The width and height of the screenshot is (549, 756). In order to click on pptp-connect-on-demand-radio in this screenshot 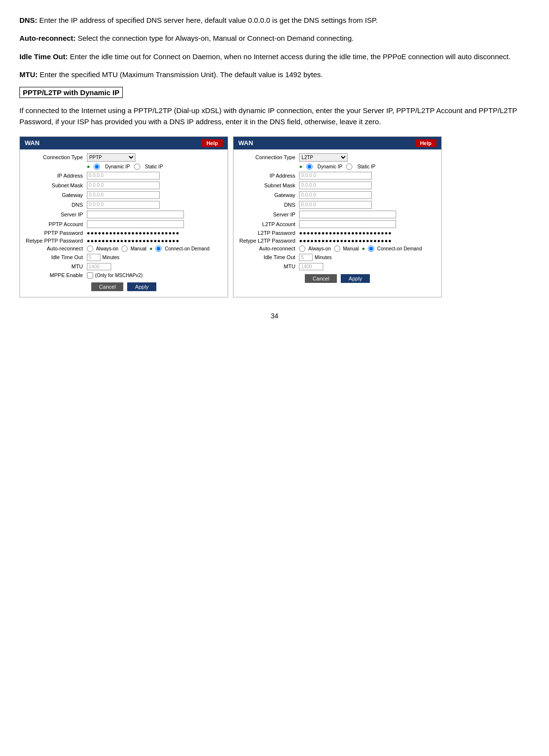, I will do `click(158, 248)`.